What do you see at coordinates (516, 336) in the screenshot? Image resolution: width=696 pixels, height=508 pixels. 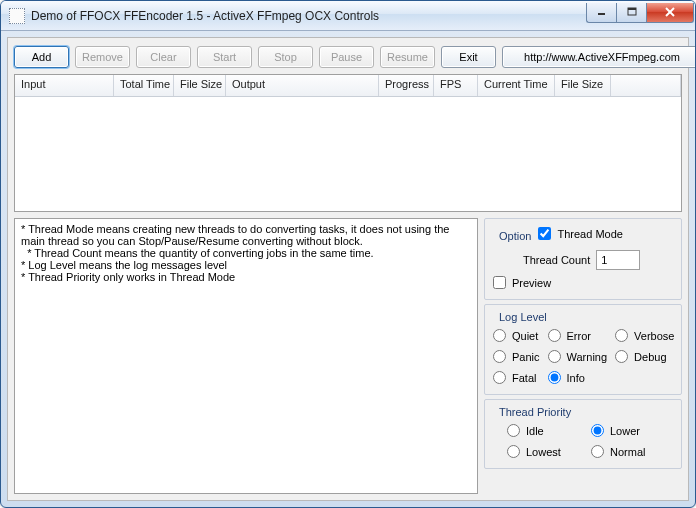 I see `loglevel-quiet: Quiet` at bounding box center [516, 336].